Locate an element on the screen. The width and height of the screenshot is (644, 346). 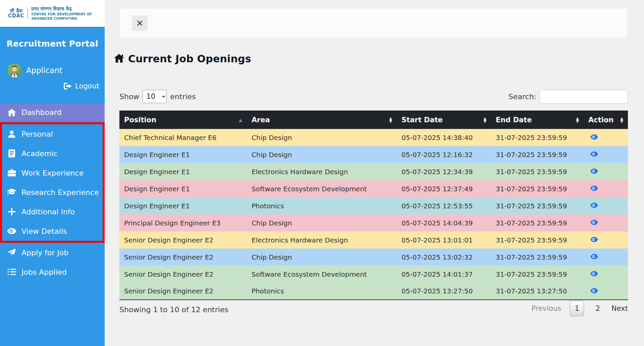
sidebar-item-label: Academic is located at coordinates (40, 153).